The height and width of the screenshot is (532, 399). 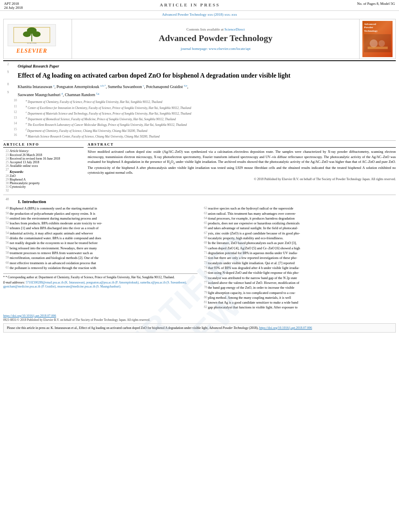 I want to click on journal-link: Advanced Powder Technology xxx (2018) xx…, so click(x=200, y=14).